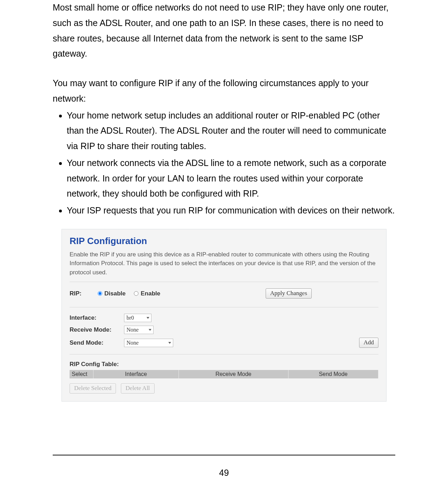 This screenshot has height=492, width=448. What do you see at coordinates (115, 294) in the screenshot?
I see `rip-disable-label: Disable` at bounding box center [115, 294].